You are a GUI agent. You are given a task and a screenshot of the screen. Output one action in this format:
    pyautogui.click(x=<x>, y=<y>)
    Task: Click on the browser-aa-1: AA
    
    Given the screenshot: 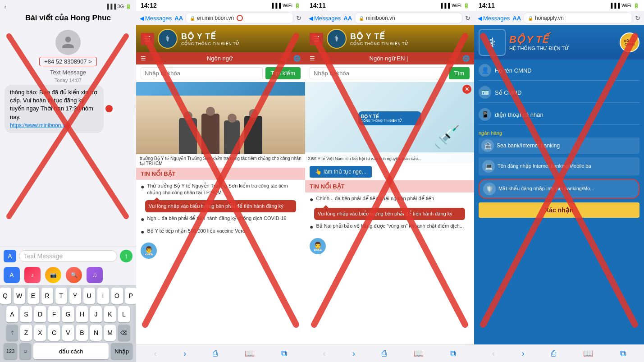 What is the action you would take?
    pyautogui.click(x=178, y=18)
    